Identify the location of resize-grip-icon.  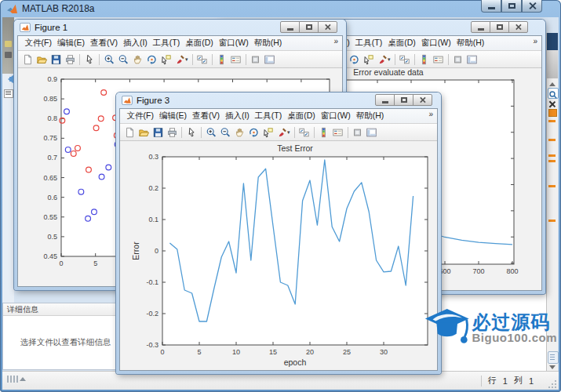
(552, 384).